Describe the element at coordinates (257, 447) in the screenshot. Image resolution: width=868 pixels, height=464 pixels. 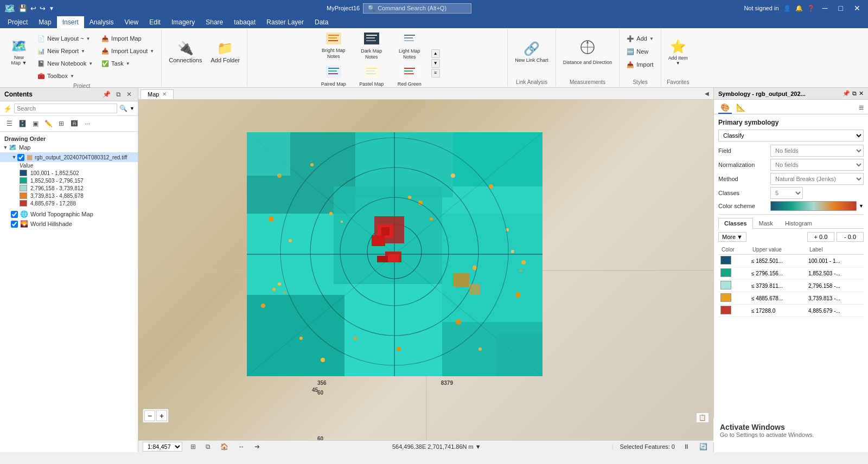
I see `explore-button: ➜` at that location.